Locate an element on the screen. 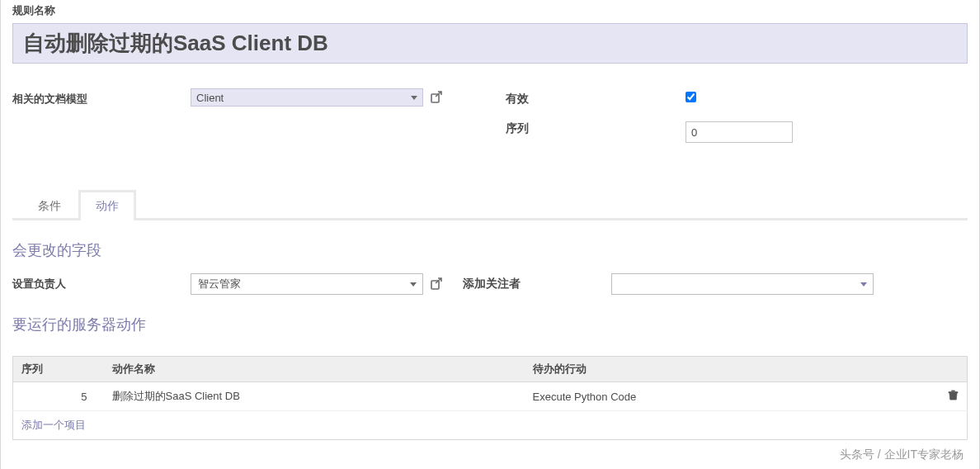 This screenshot has width=980, height=469. sequence-label: 序列 is located at coordinates (596, 130).